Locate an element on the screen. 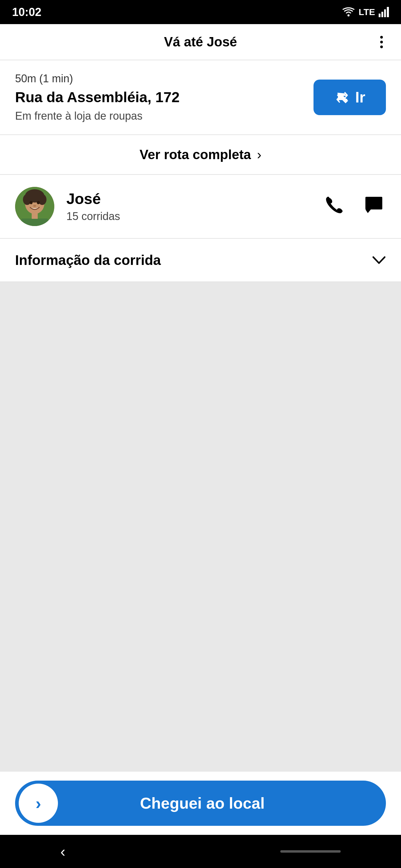 The width and height of the screenshot is (401, 868). page-title: Vá até José is located at coordinates (200, 42).